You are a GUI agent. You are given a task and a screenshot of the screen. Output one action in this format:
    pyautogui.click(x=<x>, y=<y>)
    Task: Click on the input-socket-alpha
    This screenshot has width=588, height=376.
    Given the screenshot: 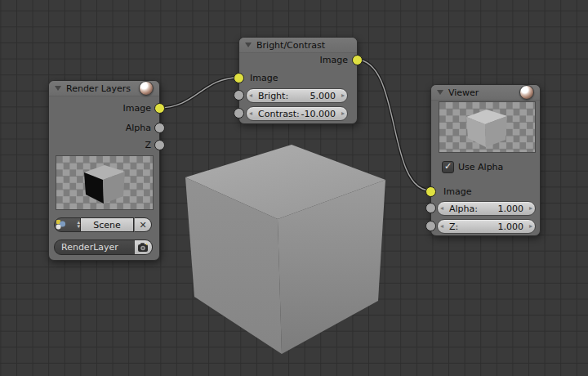 What is the action you would take?
    pyautogui.click(x=431, y=208)
    